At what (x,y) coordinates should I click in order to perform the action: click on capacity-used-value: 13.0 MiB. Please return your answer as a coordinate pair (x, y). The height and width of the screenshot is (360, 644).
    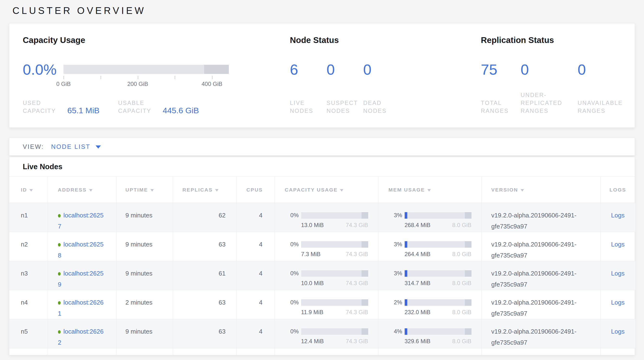
    Looking at the image, I should click on (312, 225).